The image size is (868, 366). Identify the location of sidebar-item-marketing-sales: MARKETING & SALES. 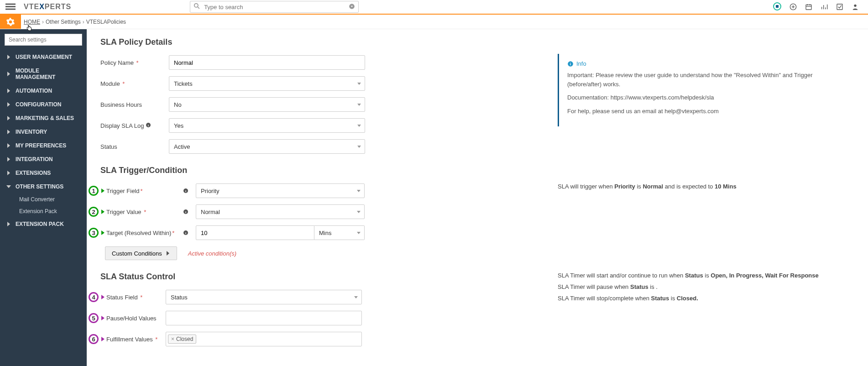
(43, 118).